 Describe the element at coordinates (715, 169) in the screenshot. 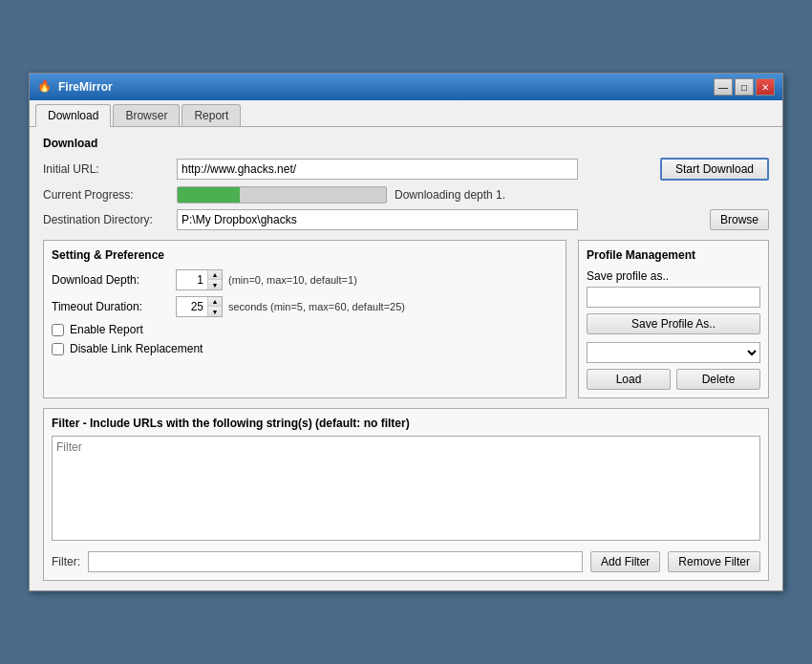

I see `start-download-button: Start Download` at that location.